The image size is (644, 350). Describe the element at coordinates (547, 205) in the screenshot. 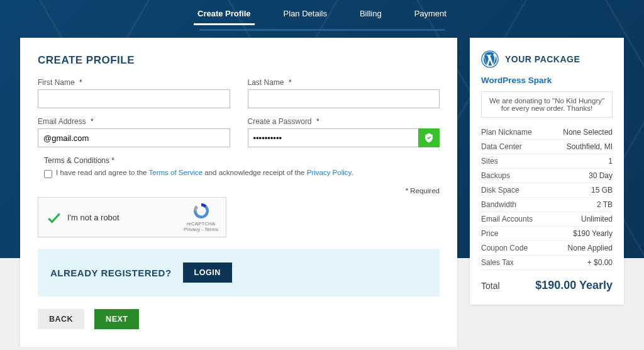

I see `spec-bandwidth: Bandwidth2 TB` at that location.